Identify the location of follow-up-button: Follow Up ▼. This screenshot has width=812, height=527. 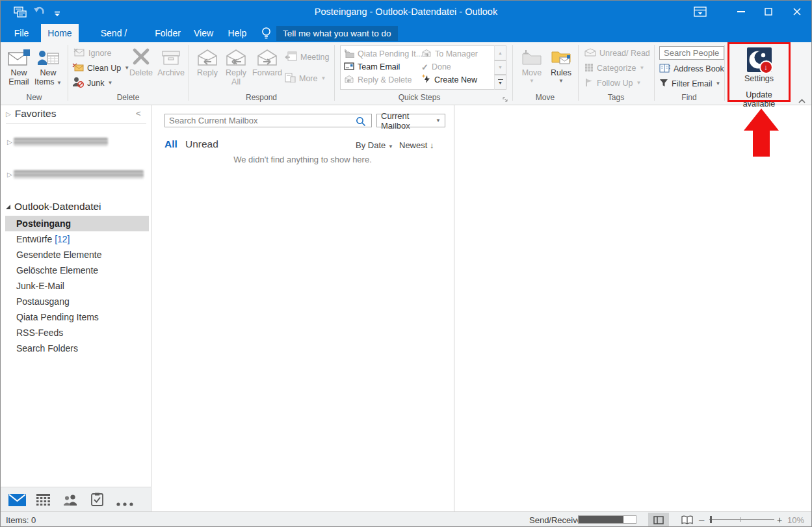
(613, 83).